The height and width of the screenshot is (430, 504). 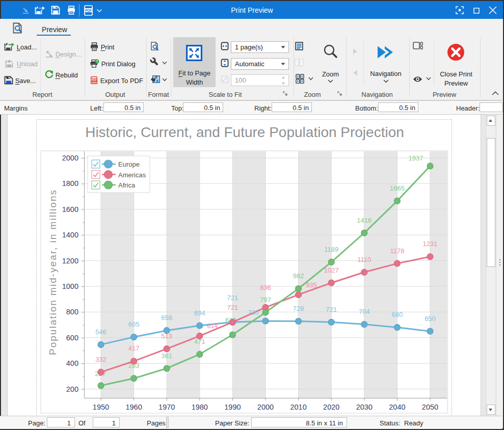 What do you see at coordinates (298, 407) in the screenshot?
I see `svg-text: 2010` at bounding box center [298, 407].